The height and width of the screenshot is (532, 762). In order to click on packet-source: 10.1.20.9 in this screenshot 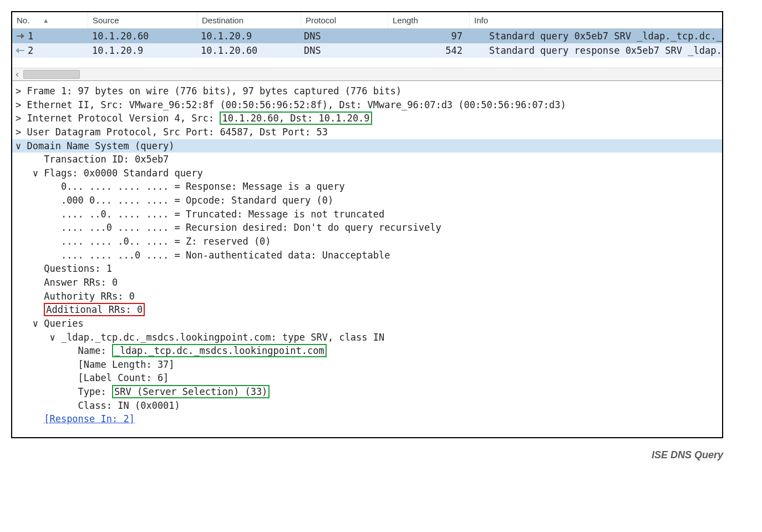, I will do `click(142, 50)`.